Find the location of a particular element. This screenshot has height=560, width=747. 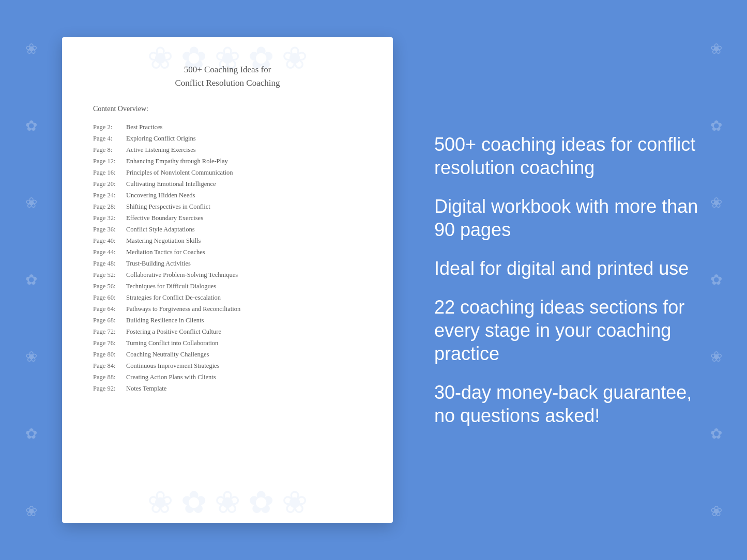

toc-page-number: Page 40: is located at coordinates (109, 241).